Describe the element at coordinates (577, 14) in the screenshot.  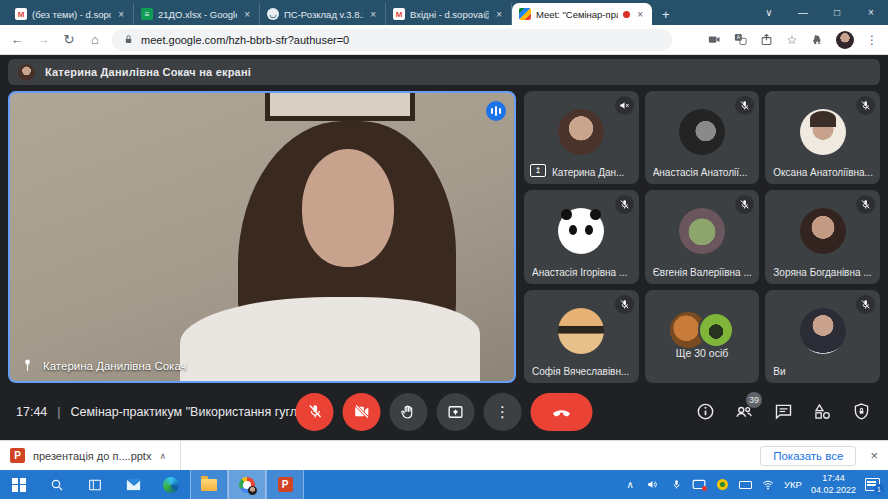
I see `tab-title: Meet: "Семінар-практик` at that location.